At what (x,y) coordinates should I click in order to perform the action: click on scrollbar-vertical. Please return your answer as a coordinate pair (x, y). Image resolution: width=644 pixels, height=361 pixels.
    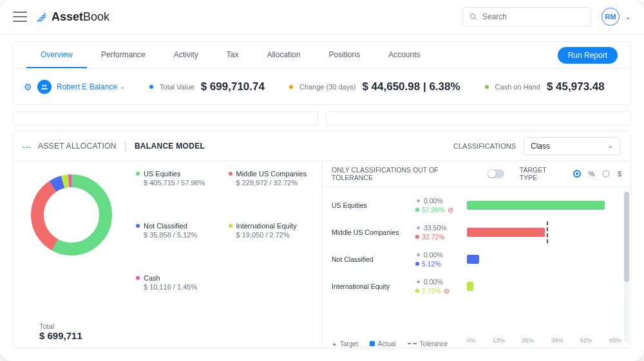
    Looking at the image, I should click on (627, 267).